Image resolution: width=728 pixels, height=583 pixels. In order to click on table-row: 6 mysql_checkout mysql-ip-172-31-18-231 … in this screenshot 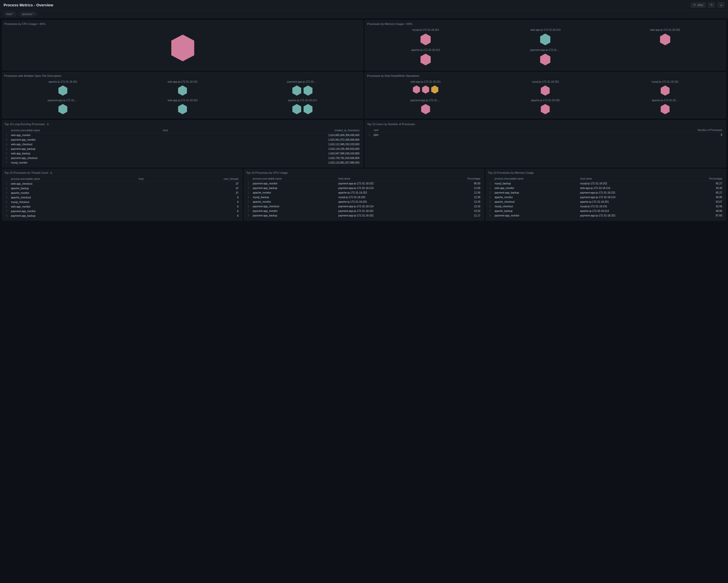, I will do `click(606, 206)`.